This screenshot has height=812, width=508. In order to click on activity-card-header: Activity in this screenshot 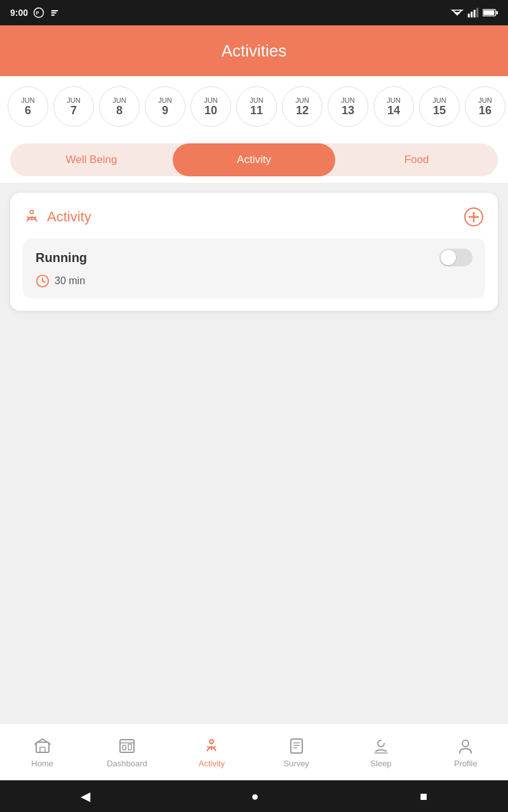, I will do `click(254, 217)`.